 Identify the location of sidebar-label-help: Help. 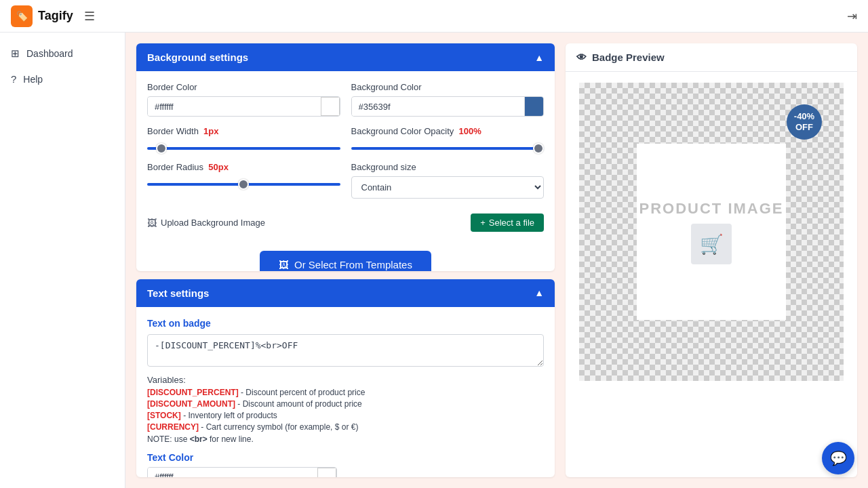
(33, 79).